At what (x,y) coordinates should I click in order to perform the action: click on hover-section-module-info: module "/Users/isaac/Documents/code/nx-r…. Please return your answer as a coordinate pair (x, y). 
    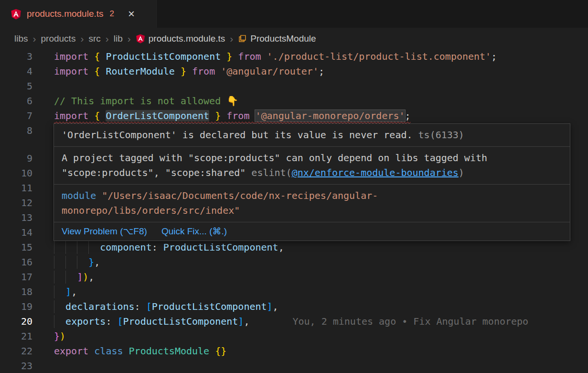
    Looking at the image, I should click on (312, 204).